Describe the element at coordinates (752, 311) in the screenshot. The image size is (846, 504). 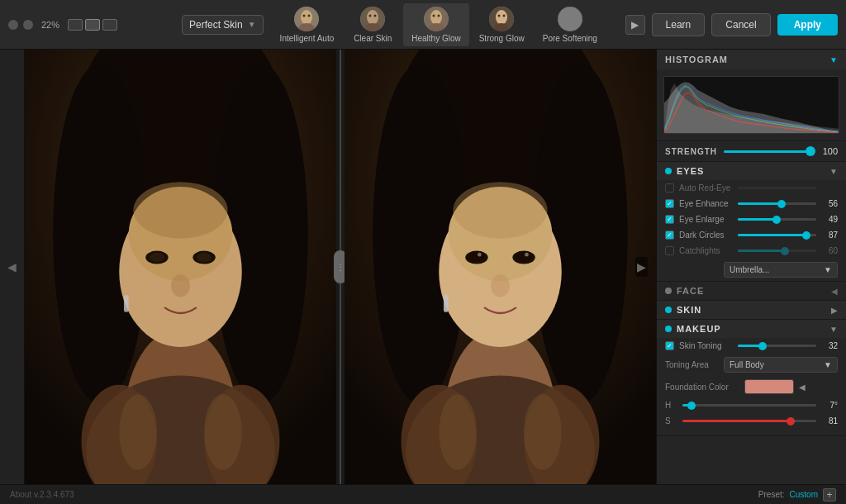
I see `skin-section: SKIN ▶` at that location.